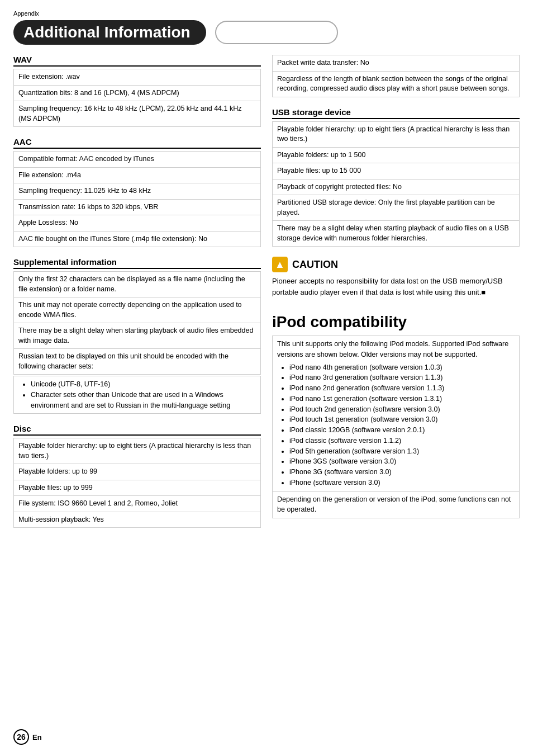 Image resolution: width=533 pixels, height=756 pixels. What do you see at coordinates (402, 441) in the screenshot?
I see `list-item: iPod classic (software version 1.1.2)` at bounding box center [402, 441].